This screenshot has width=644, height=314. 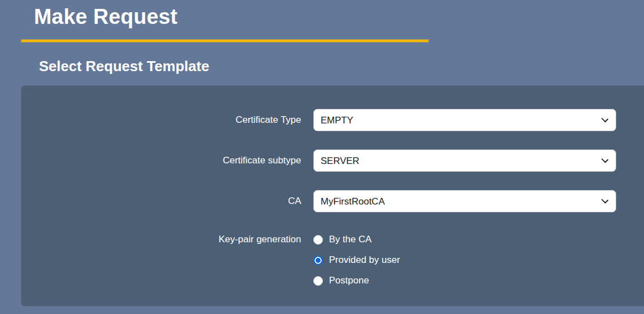 What do you see at coordinates (318, 240) in the screenshot?
I see `radio-by-the-ca` at bounding box center [318, 240].